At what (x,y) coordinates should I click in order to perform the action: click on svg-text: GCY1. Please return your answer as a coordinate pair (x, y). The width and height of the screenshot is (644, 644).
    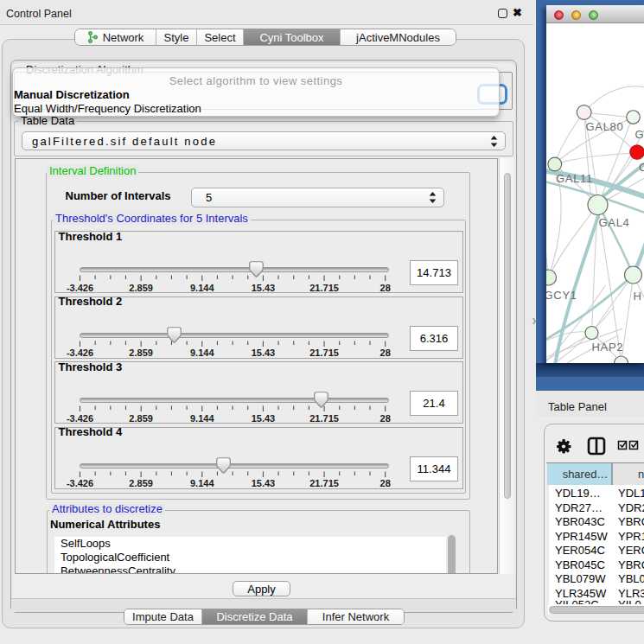
    Looking at the image, I should click on (562, 296).